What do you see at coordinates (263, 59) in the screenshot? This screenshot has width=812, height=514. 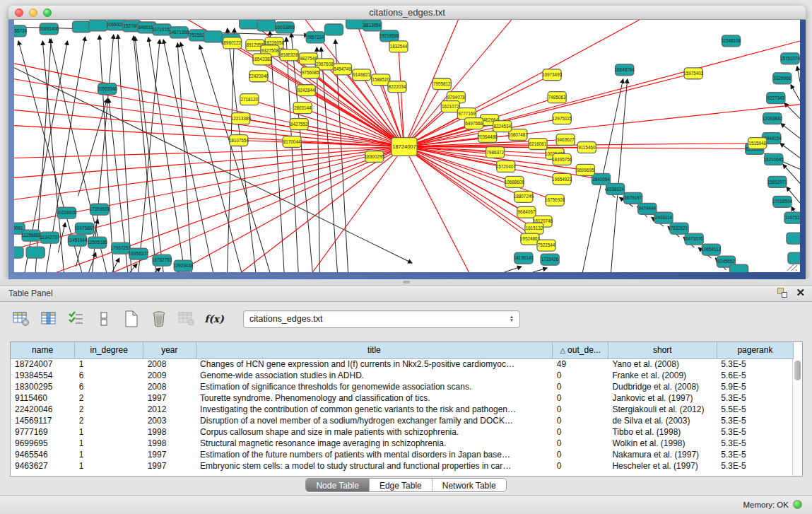 I see `network-node: 16543382` at bounding box center [263, 59].